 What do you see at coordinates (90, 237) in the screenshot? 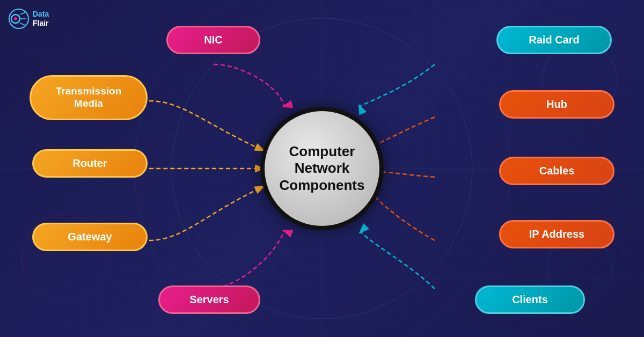
I see `gateway-label: Gateway` at bounding box center [90, 237].